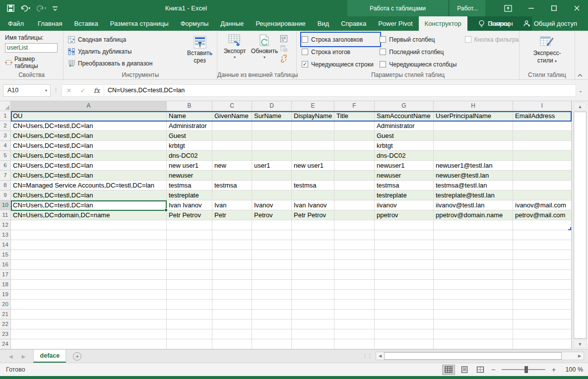  I want to click on name-box-resize-handle: ⋮, so click(56, 90).